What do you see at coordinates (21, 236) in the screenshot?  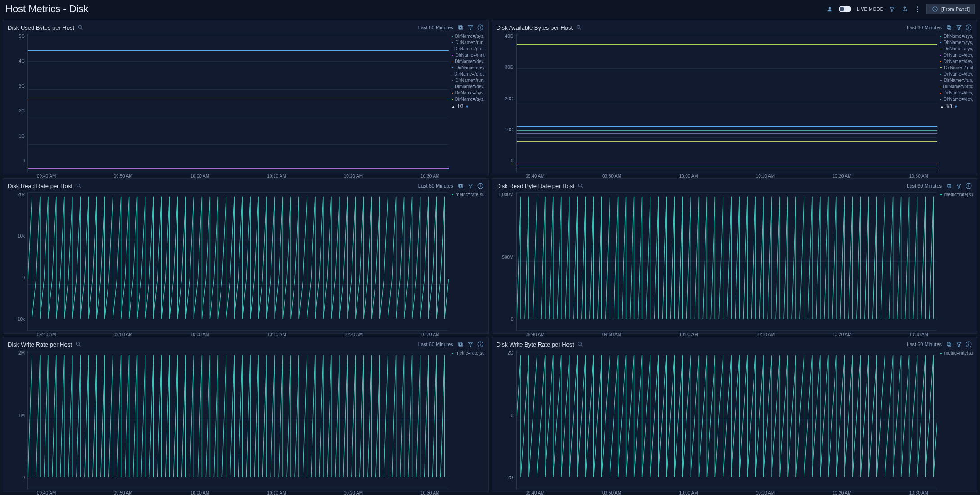 I see `y-tick: 10k` at bounding box center [21, 236].